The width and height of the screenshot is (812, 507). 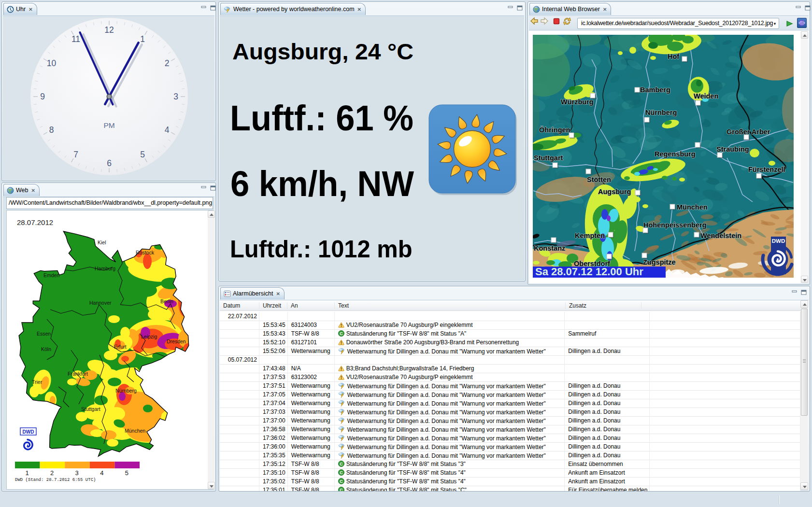 I want to click on svg-text: Emden, so click(x=51, y=275).